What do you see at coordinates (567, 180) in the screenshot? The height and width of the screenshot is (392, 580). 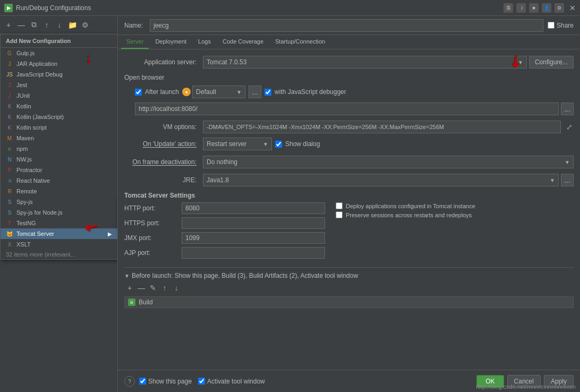 I see `jre-dots-button: ...` at bounding box center [567, 180].